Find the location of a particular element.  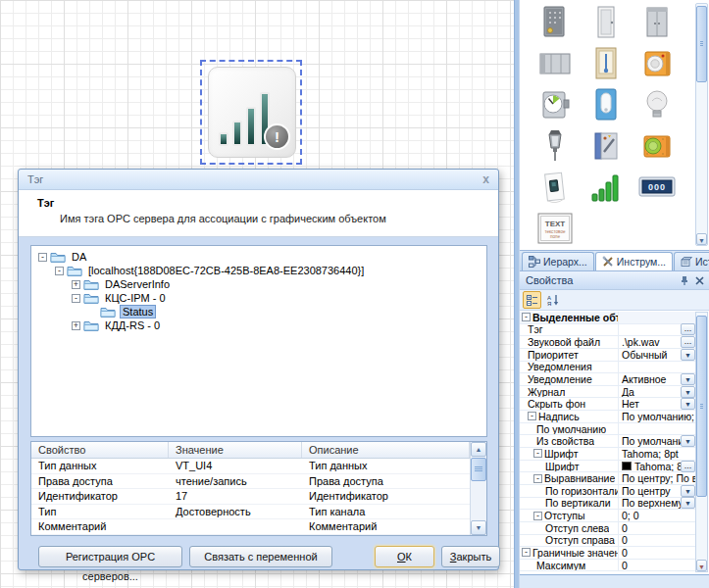

property-value: По умолчанию; Taho is located at coordinates (657, 416).